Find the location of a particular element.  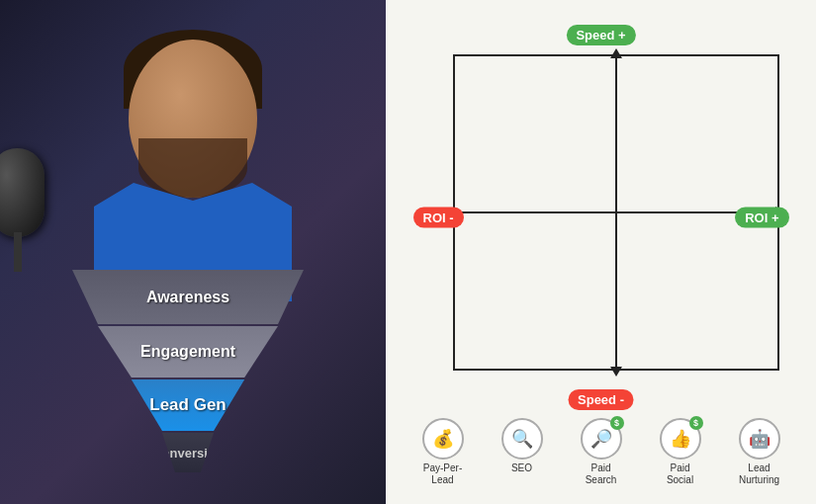

funnel-conversion-label: Conversion is located at coordinates (188, 453).